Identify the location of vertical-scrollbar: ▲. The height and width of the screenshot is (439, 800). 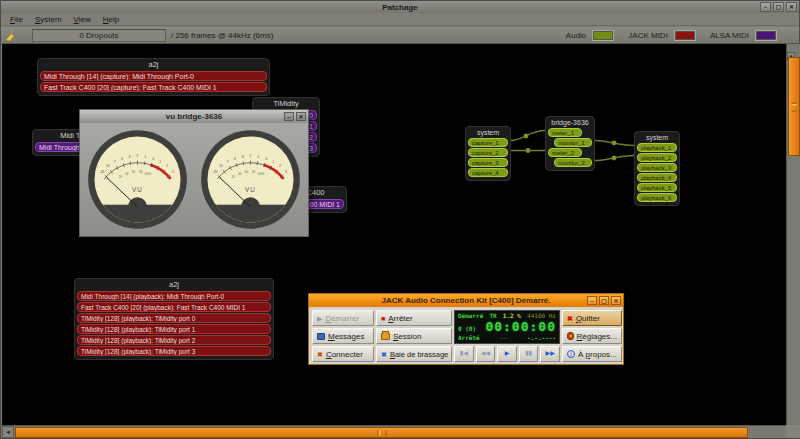
(793, 234).